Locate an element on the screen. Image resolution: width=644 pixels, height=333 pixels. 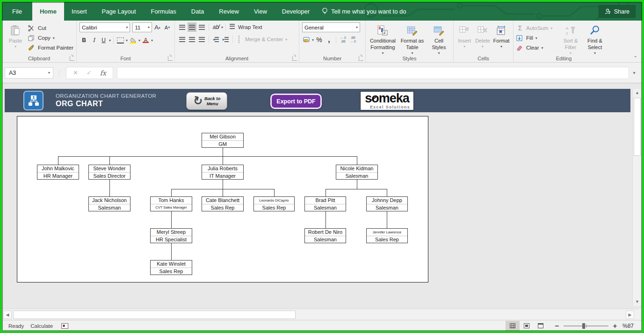
bold-button: B is located at coordinates (84, 40).